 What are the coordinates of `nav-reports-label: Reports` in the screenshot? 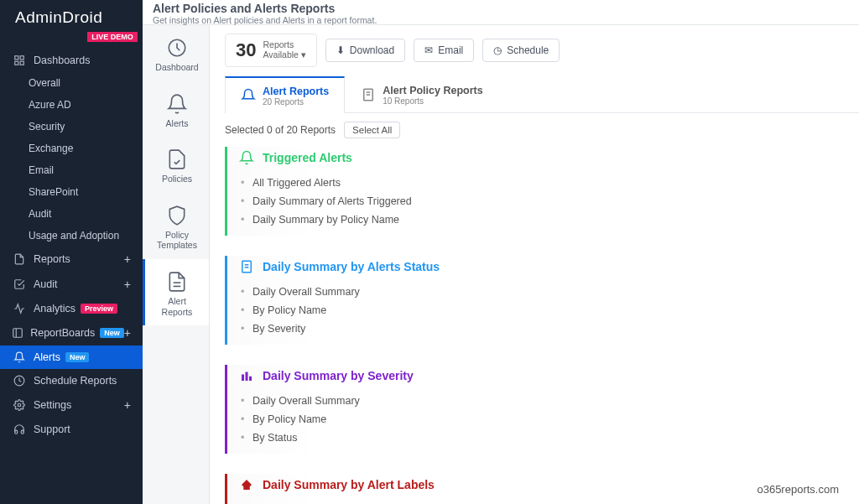 It's located at (52, 259).